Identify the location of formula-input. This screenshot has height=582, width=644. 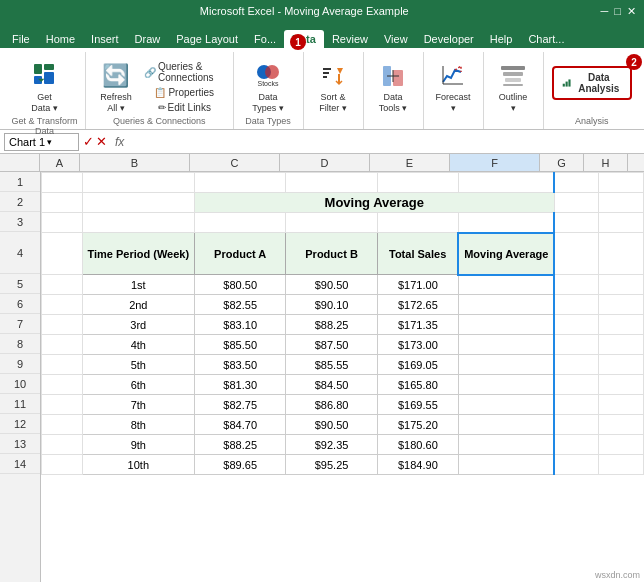
(384, 142).